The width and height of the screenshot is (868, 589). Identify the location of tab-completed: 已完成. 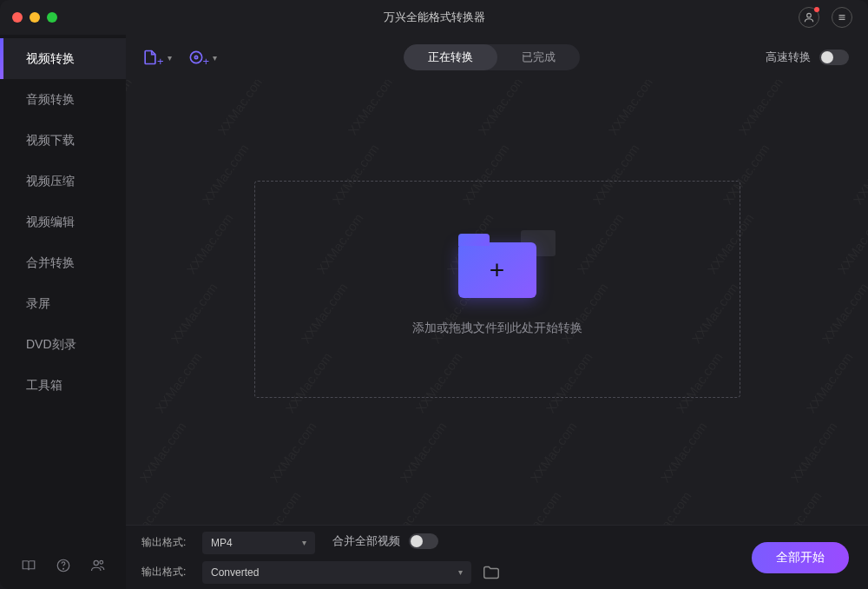
(538, 57).